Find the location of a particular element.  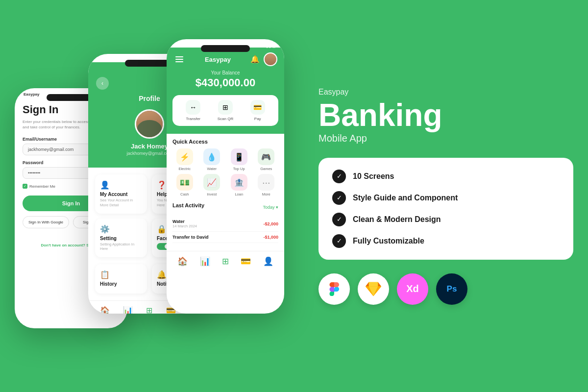

brand-label: Easypay is located at coordinates (446, 92).